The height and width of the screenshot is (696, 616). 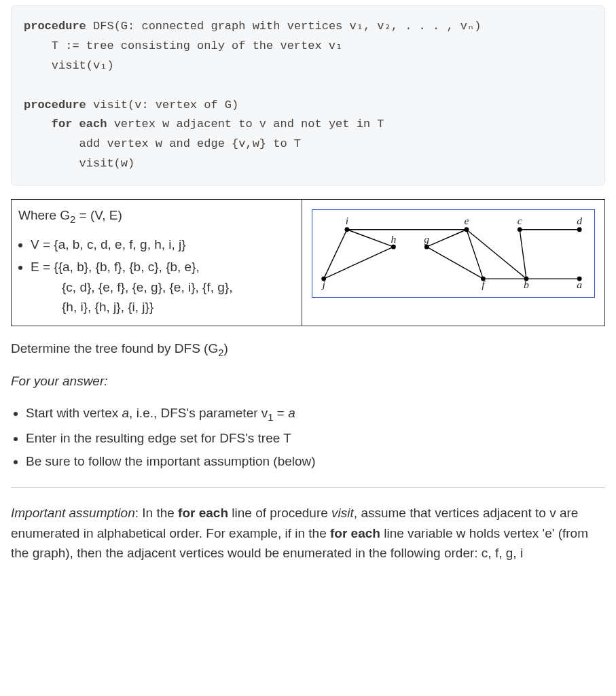 I want to click on code-line-8: visit(w), so click(x=79, y=163).